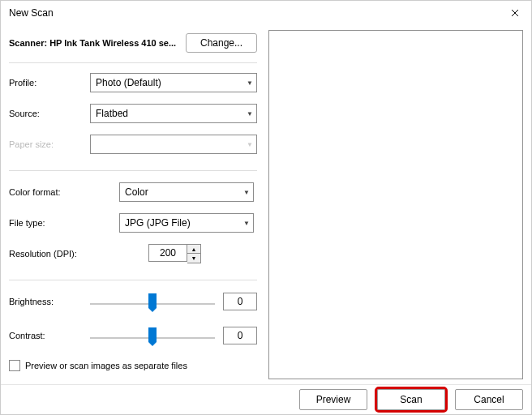  I want to click on resolution-label: Resolution (DPI):, so click(64, 254).